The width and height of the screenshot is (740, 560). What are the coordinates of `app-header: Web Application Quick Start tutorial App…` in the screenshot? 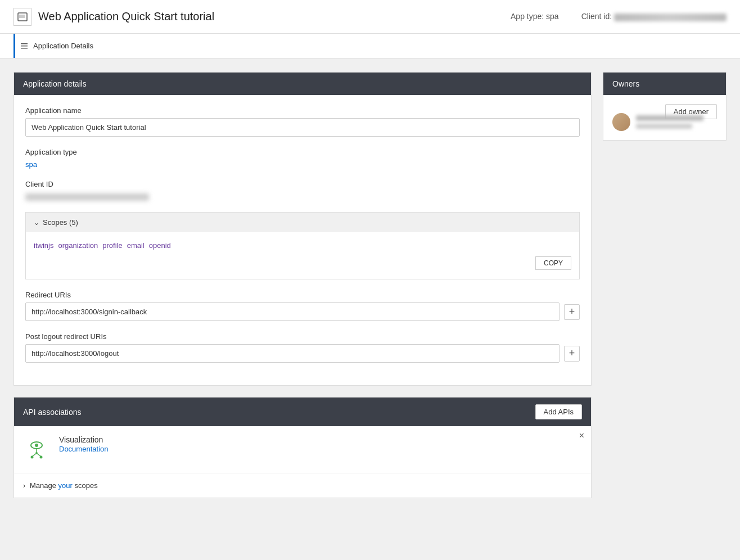 It's located at (370, 17).